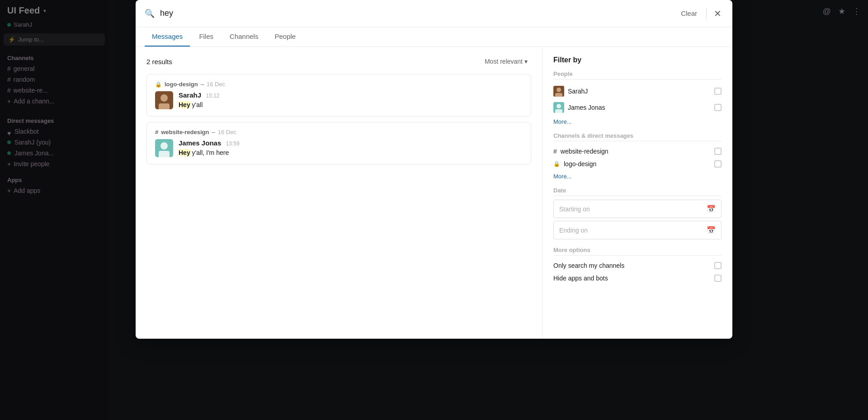 This screenshot has width=868, height=420. What do you see at coordinates (434, 37) in the screenshot?
I see `search-tabs: Messages Files Channels People` at bounding box center [434, 37].